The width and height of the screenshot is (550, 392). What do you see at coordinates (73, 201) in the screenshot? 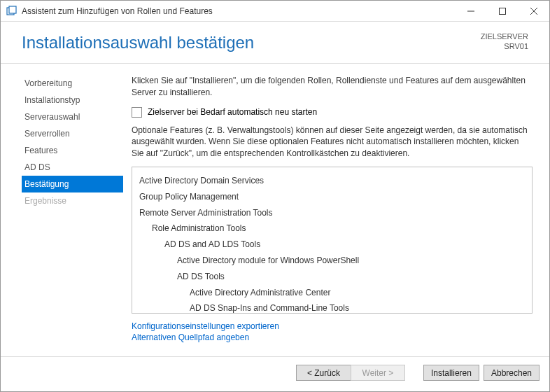
I see `sidebar-item-ergebnisse: Ergebnisse` at bounding box center [73, 201].